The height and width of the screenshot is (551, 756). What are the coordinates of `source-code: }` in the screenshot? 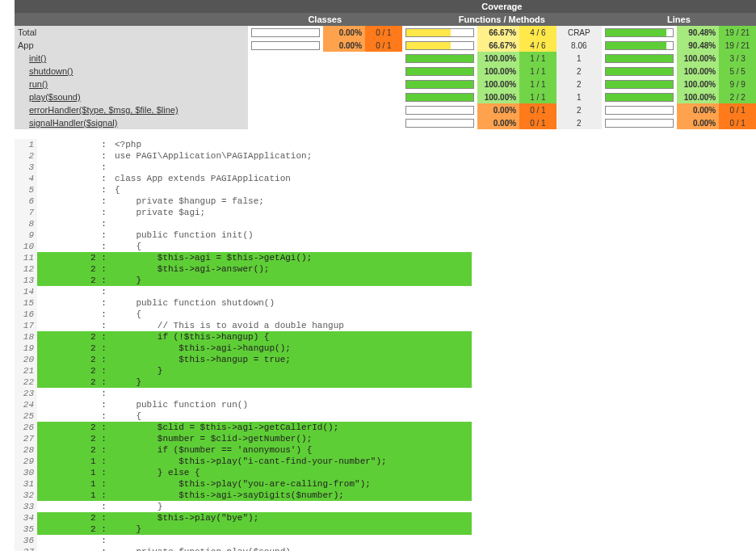 It's located at (293, 371).